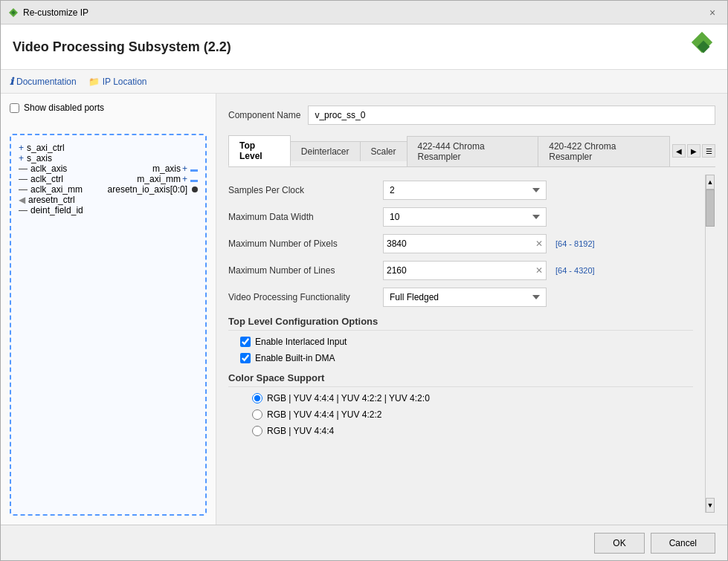 The image size is (728, 561). Describe the element at coordinates (57, 189) in the screenshot. I see `port-aclk-axi-mm: aclk_axi_mm` at that location.